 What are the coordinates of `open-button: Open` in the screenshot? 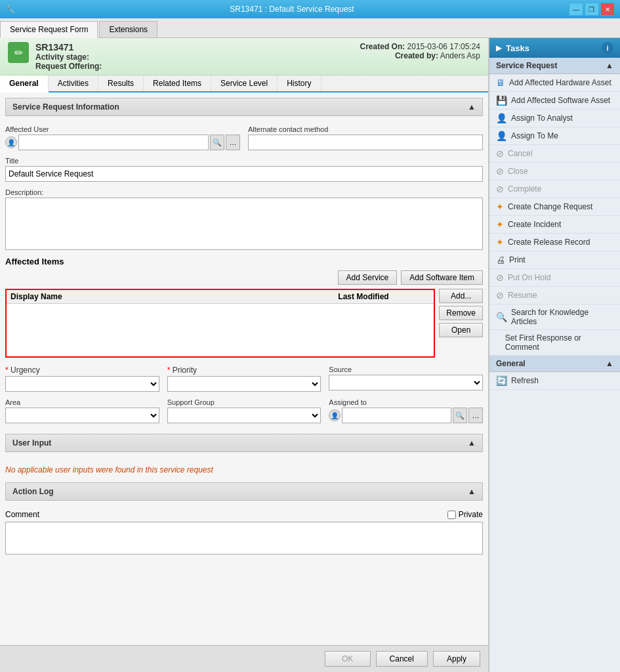 It's located at (461, 330).